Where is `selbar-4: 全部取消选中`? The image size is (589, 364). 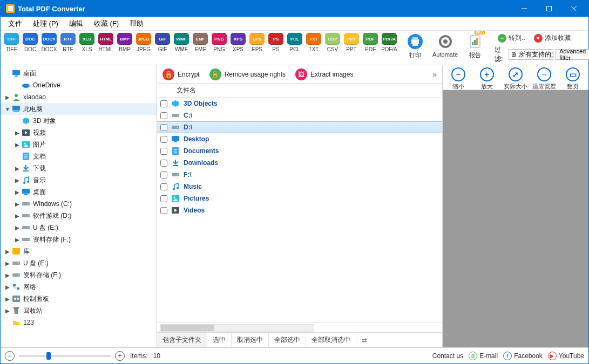 selbar-4: 全部取消选中 is located at coordinates (331, 340).